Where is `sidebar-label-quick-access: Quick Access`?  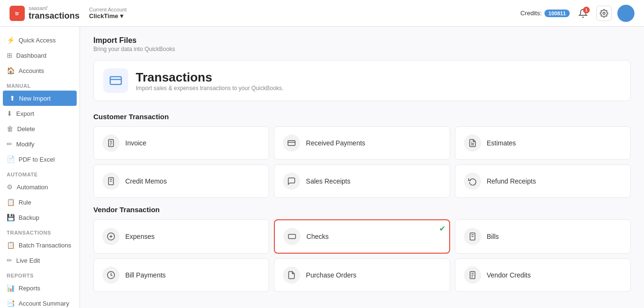
sidebar-label-quick-access: Quick Access is located at coordinates (37, 40).